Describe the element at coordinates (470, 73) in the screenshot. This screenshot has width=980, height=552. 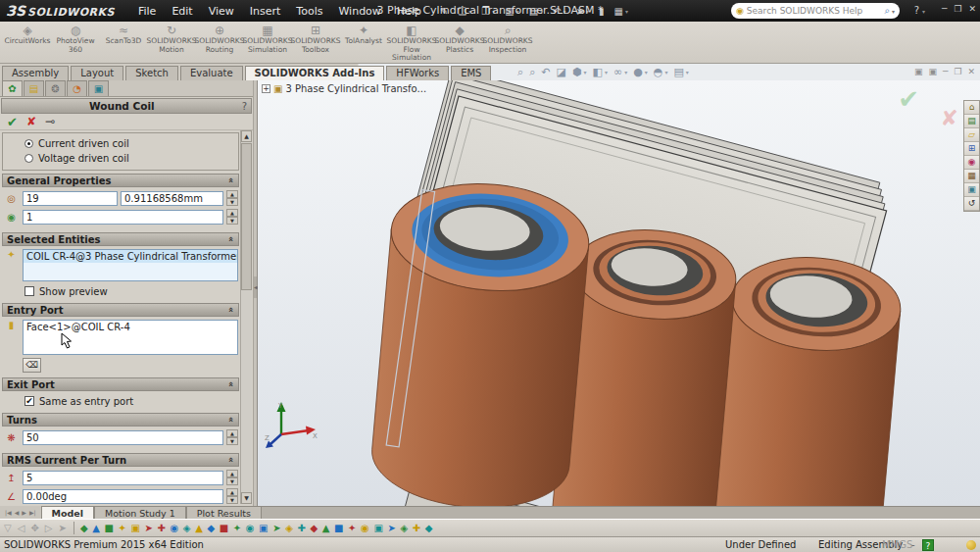
I see `command-tab: EMS` at that location.